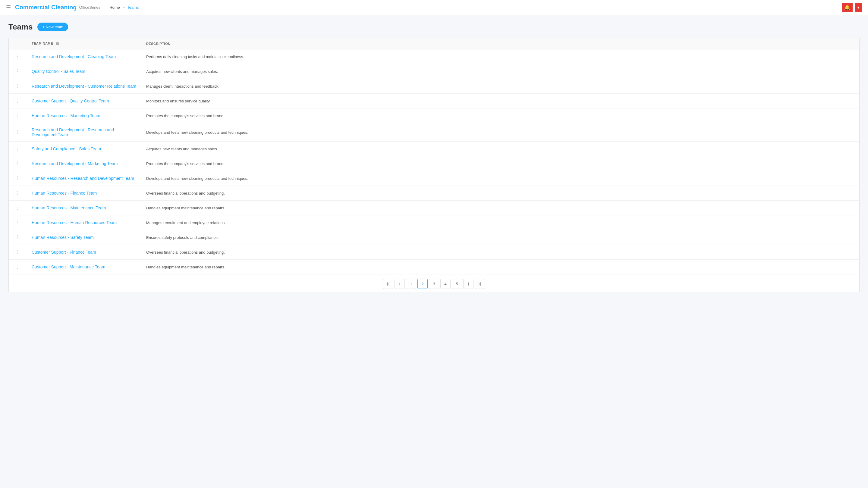 The height and width of the screenshot is (488, 868). What do you see at coordinates (457, 284) in the screenshot?
I see `page-5-button: 5` at bounding box center [457, 284].